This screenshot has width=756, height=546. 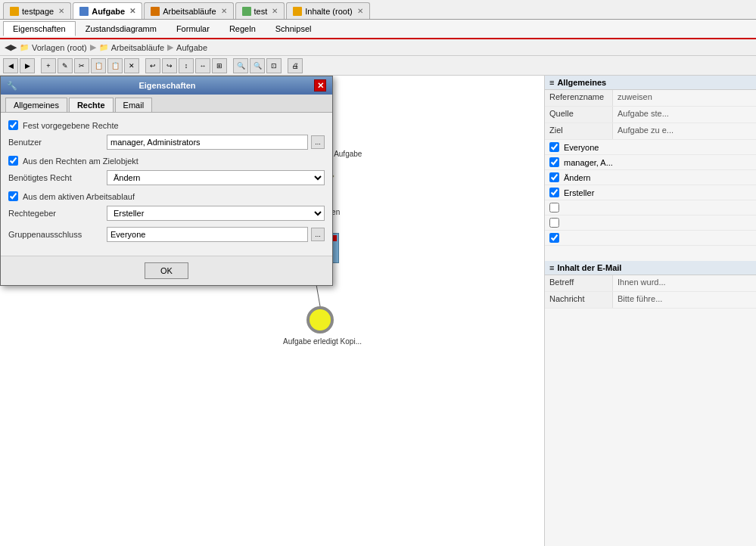 I want to click on tb-btn-12: ⊞, so click(x=219, y=66).